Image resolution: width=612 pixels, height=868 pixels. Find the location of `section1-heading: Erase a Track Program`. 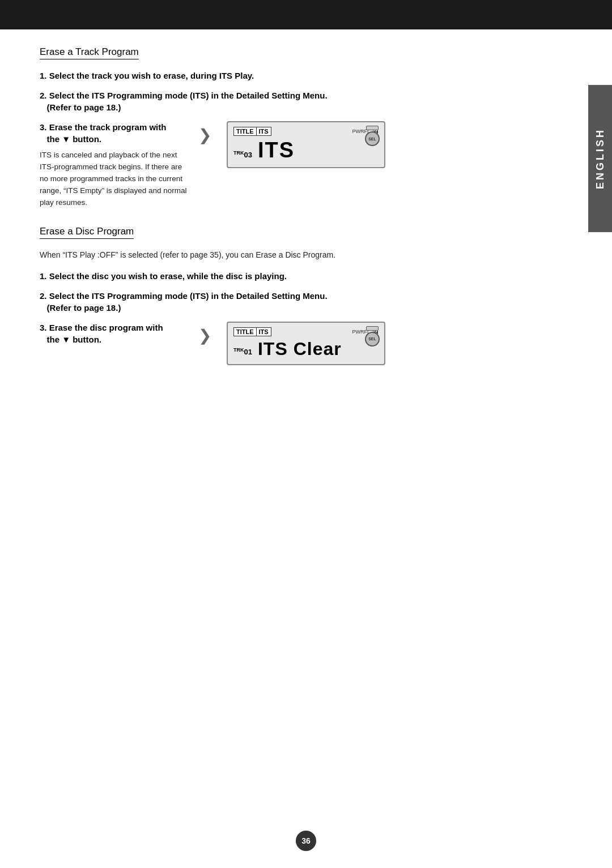

section1-heading: Erase a Track Program is located at coordinates (90, 53).